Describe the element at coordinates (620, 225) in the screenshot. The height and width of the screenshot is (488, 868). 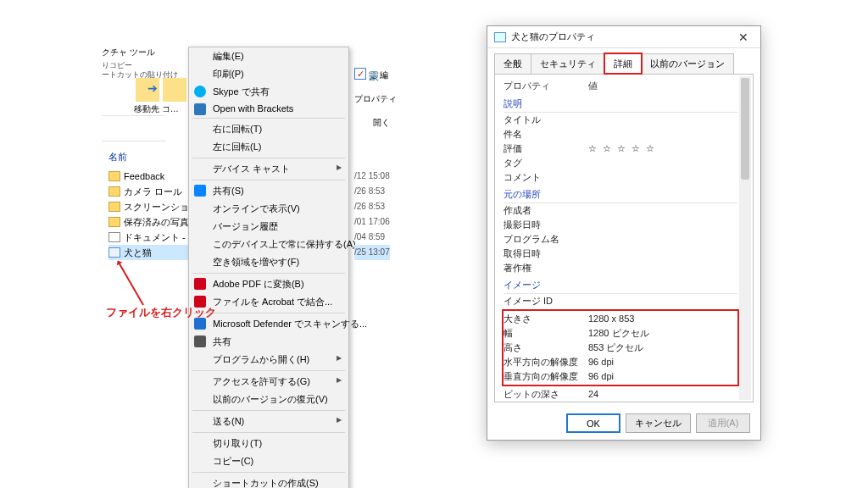
I see `property-row: 撮影日時` at that location.